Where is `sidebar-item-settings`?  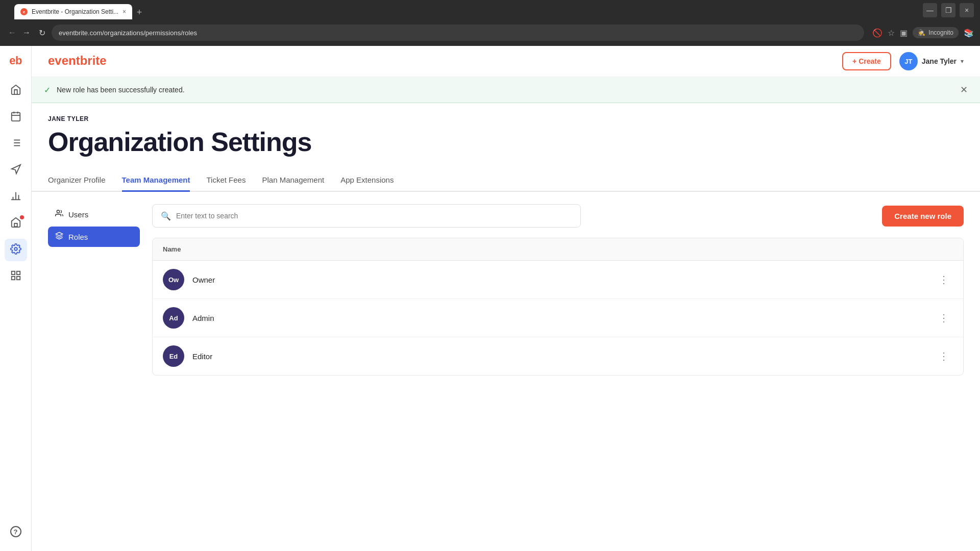 sidebar-item-settings is located at coordinates (16, 250).